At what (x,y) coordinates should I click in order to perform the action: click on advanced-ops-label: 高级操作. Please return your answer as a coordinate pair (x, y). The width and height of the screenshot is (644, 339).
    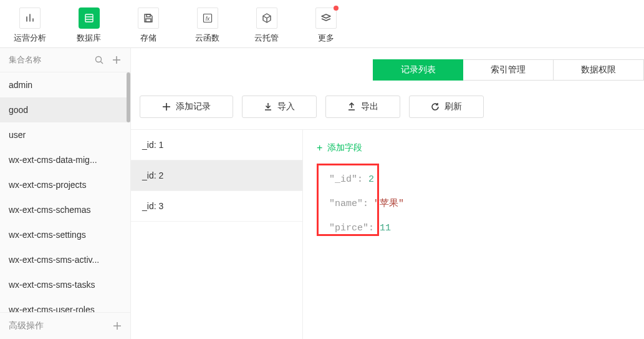
    Looking at the image, I should click on (61, 326).